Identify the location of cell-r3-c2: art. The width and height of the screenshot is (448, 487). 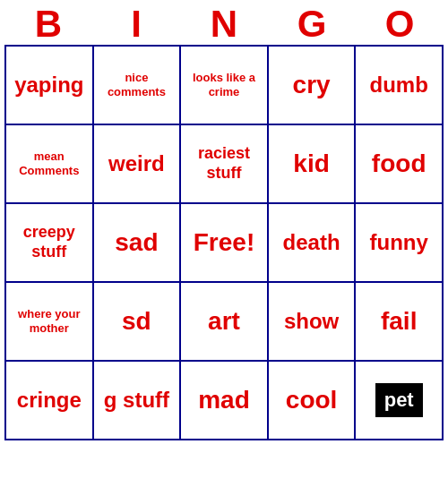
(225, 322).